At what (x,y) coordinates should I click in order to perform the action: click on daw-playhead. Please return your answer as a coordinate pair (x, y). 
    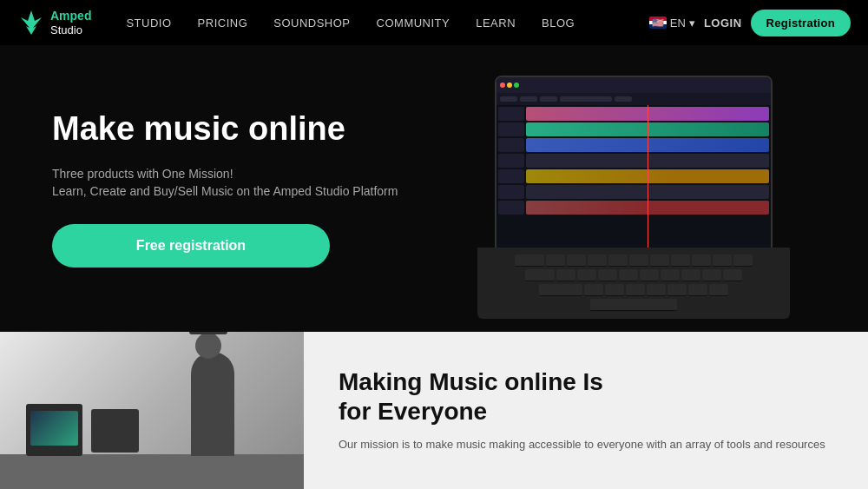
    Looking at the image, I should click on (648, 176).